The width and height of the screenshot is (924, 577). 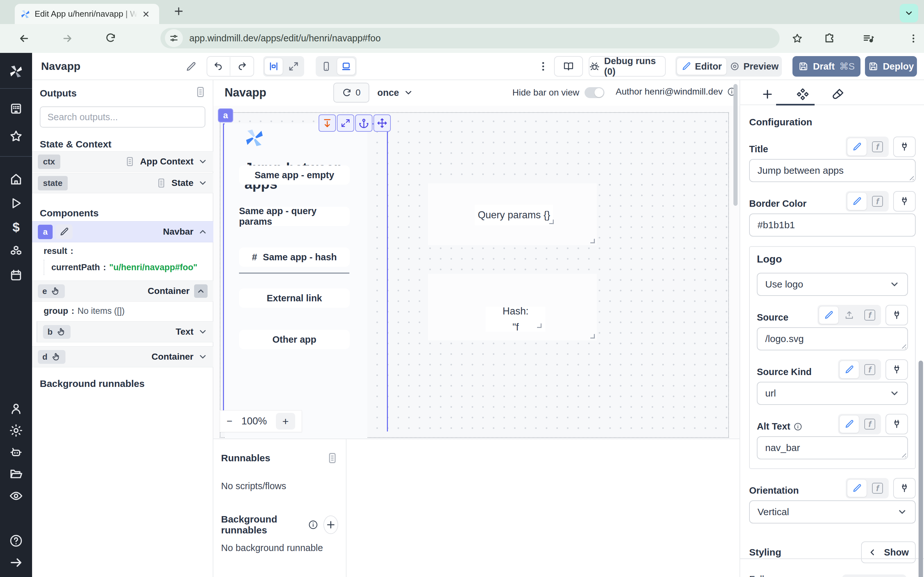 I want to click on expand-down-button, so click(x=327, y=123).